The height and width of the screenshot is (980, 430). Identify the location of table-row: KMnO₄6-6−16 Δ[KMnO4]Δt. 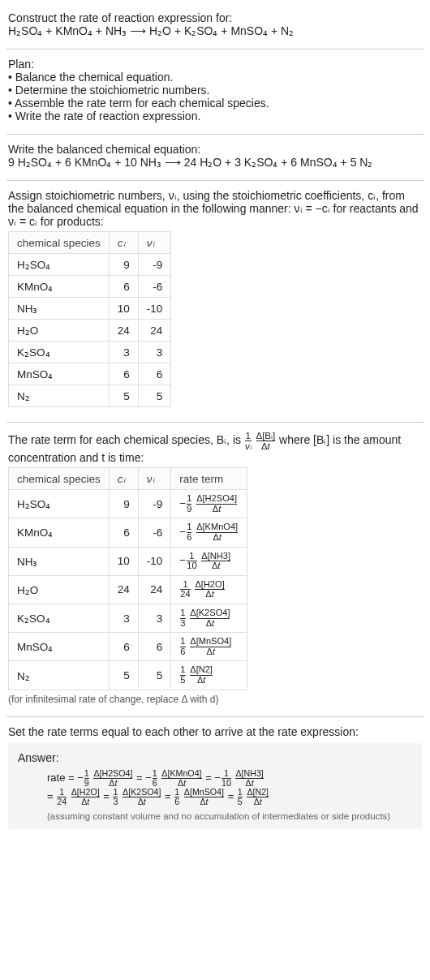
(128, 532).